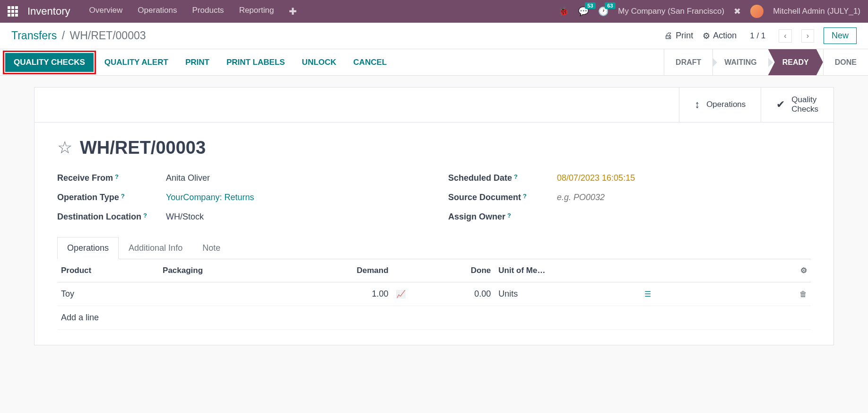  What do you see at coordinates (112, 178) in the screenshot?
I see `receive-from-label: Receive From?` at bounding box center [112, 178].